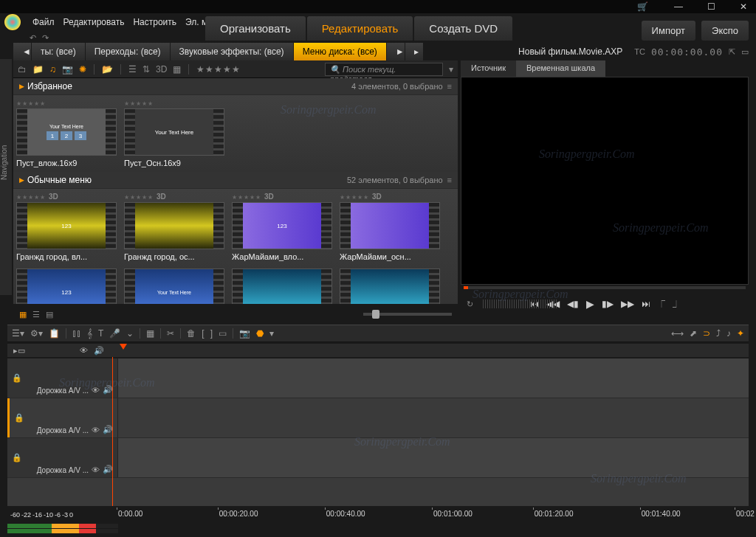 The width and height of the screenshot is (756, 537). I want to click on jog-wheel, so click(520, 304).